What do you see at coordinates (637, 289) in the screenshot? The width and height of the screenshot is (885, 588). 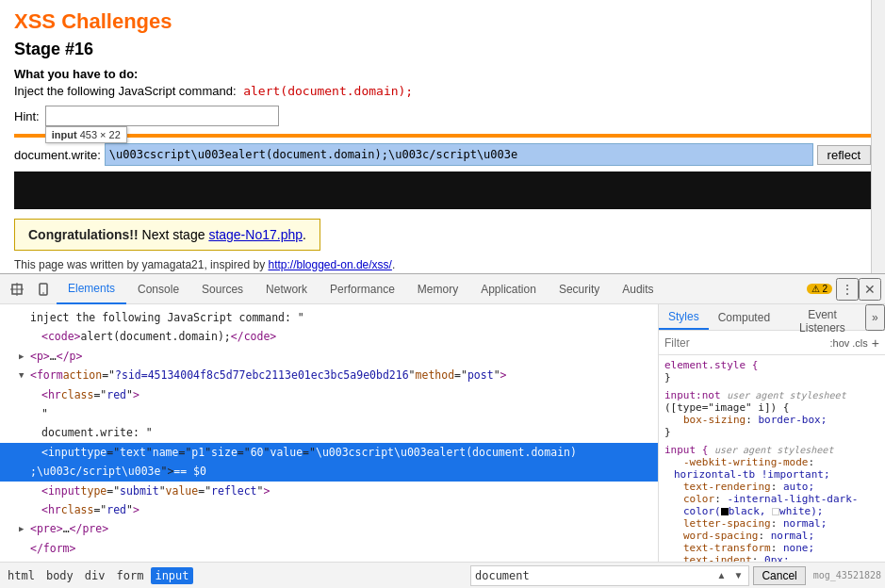 I see `tab-audits: Audits` at bounding box center [637, 289].